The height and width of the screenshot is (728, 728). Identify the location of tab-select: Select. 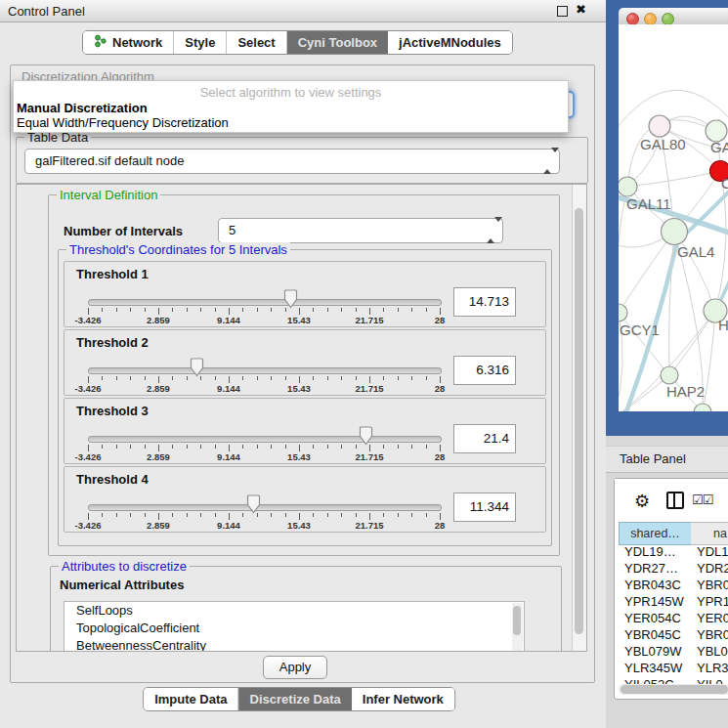
(256, 43).